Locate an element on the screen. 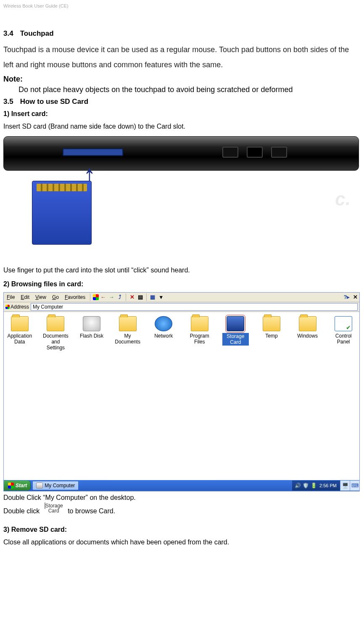  sd-card-icon is located at coordinates (62, 213).